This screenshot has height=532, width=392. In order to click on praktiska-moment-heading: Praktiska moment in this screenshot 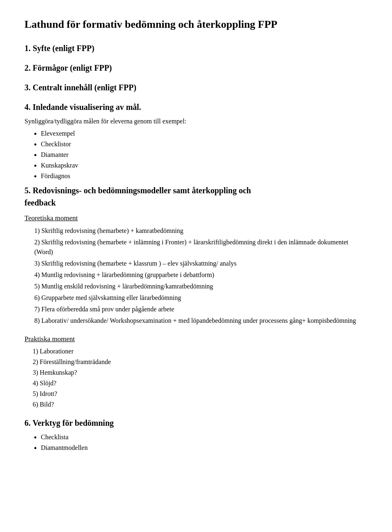, I will do `click(196, 339)`.